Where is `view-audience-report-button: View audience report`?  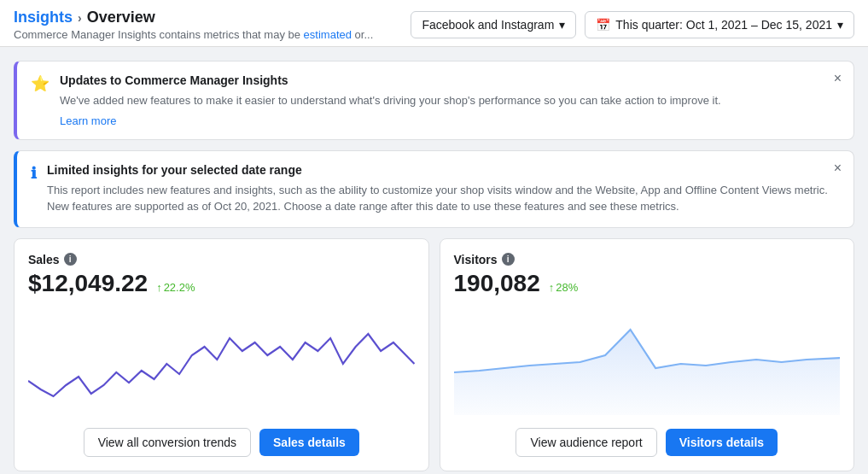
view-audience-report-button: View audience report is located at coordinates (585, 442).